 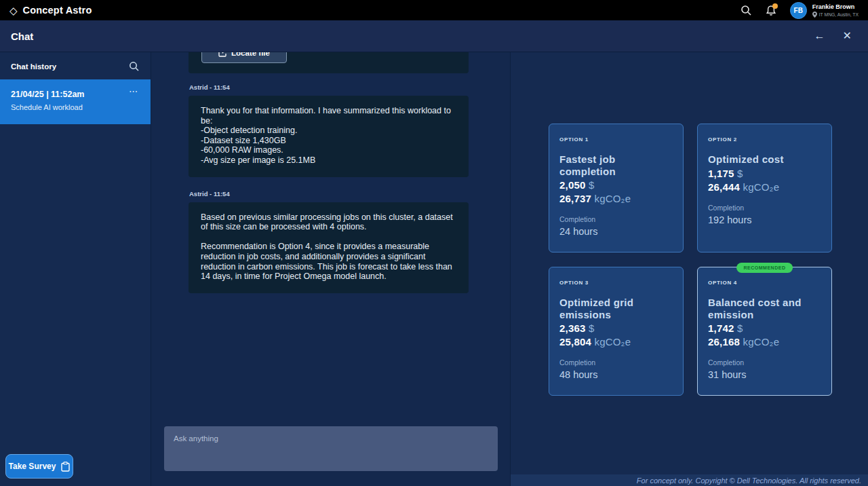 What do you see at coordinates (616, 375) in the screenshot?
I see `completion-value: 48 hours` at bounding box center [616, 375].